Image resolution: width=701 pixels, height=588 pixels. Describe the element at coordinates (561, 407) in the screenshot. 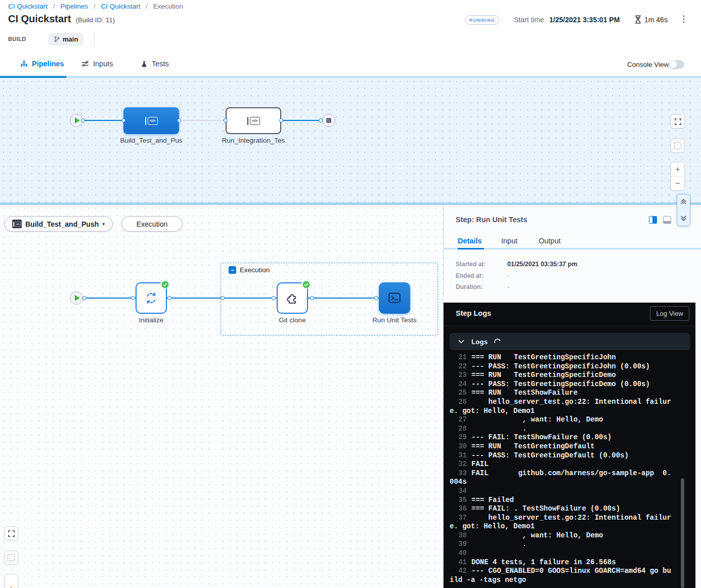

I see `log-line: 26 hello_server_test.go:22: Intentional …` at that location.